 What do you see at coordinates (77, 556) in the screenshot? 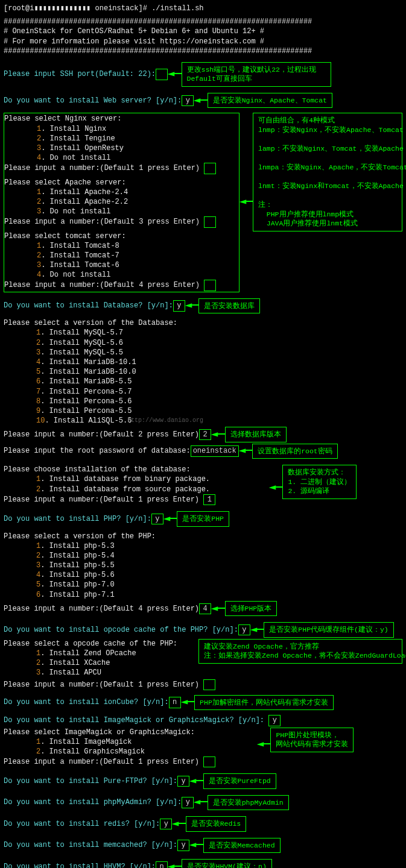
I see `option-text: . Install php-5.4` at bounding box center [77, 556].